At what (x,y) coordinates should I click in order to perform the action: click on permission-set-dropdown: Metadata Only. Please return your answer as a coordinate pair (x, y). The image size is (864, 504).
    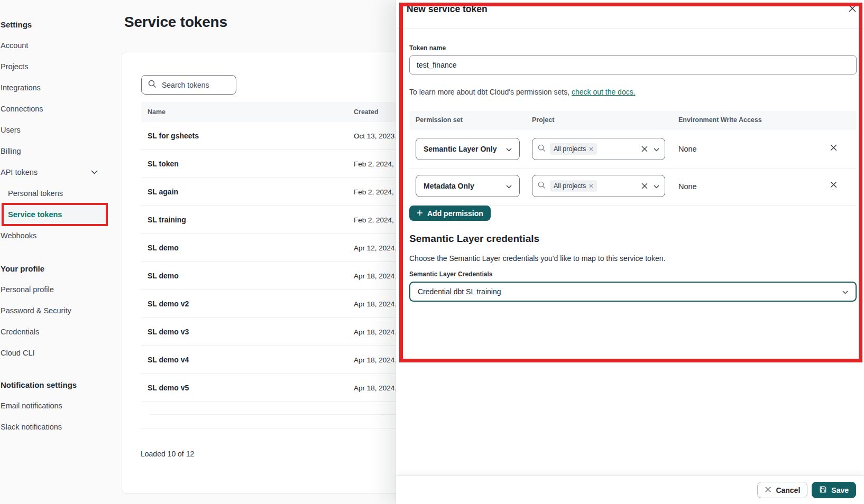
    Looking at the image, I should click on (467, 186).